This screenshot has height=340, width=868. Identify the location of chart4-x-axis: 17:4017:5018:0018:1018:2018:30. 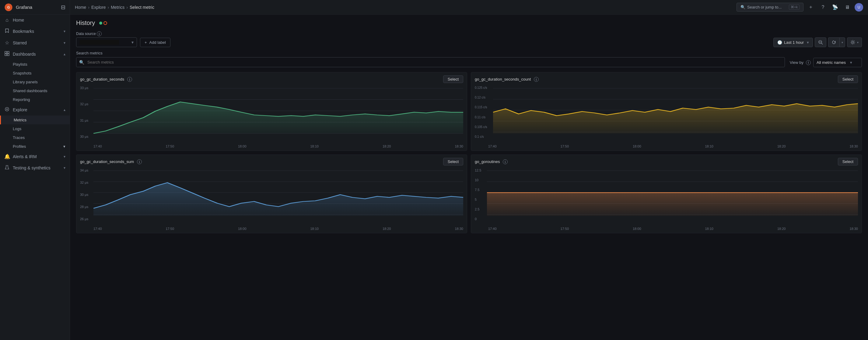
(666, 228).